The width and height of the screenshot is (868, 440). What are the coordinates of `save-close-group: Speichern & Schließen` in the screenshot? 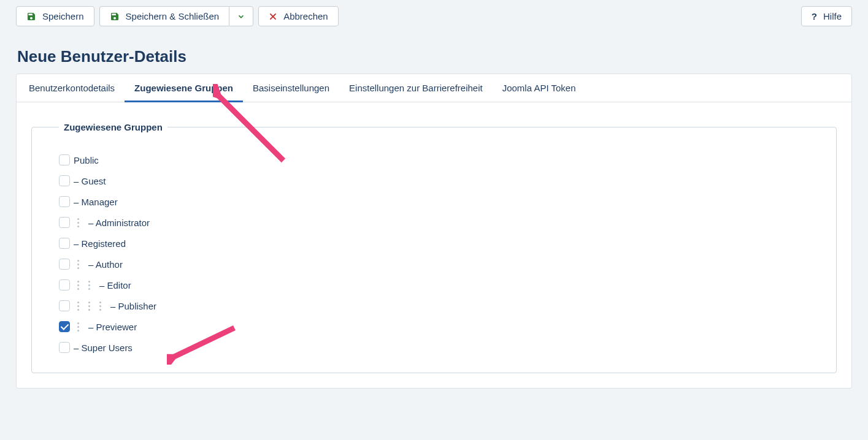 It's located at (177, 16).